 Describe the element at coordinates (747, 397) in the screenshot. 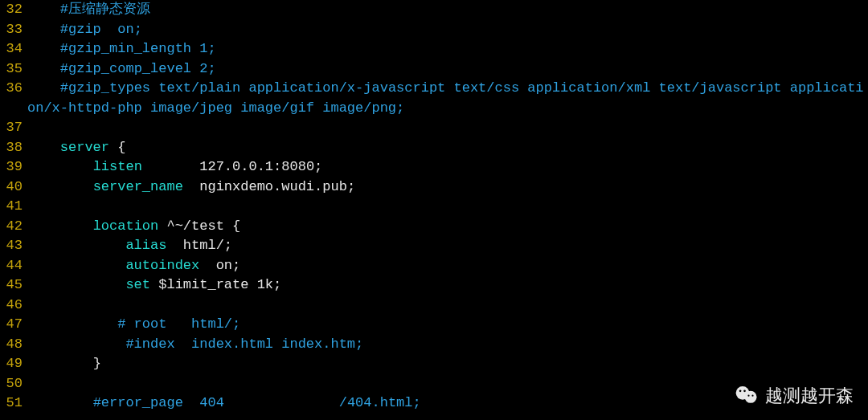

I see `wechat-icon` at that location.